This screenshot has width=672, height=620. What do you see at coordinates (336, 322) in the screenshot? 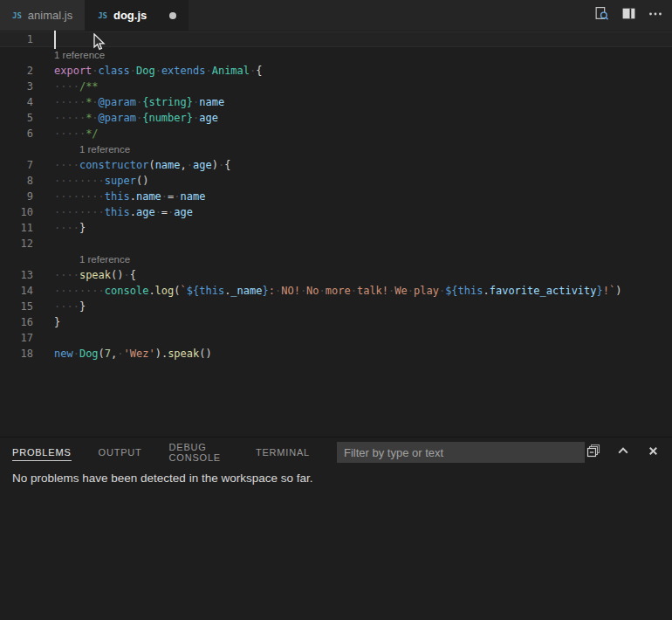
I see `code-line-16: 16}` at bounding box center [336, 322].